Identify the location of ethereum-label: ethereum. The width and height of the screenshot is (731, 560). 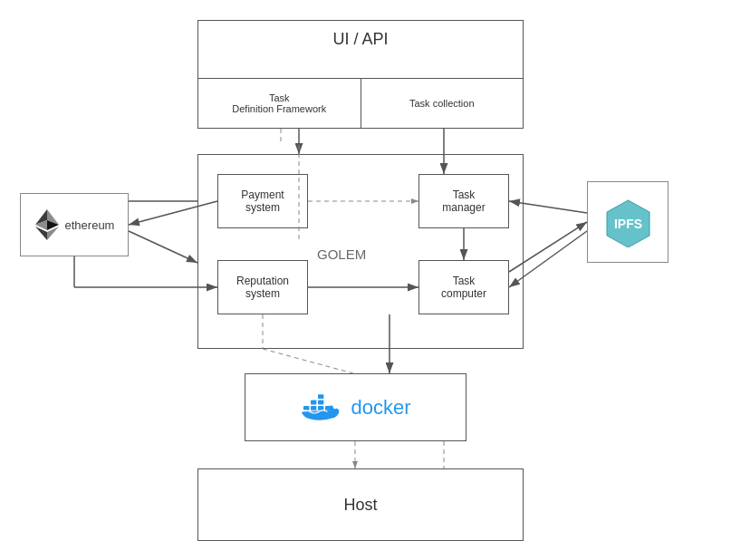
(91, 225).